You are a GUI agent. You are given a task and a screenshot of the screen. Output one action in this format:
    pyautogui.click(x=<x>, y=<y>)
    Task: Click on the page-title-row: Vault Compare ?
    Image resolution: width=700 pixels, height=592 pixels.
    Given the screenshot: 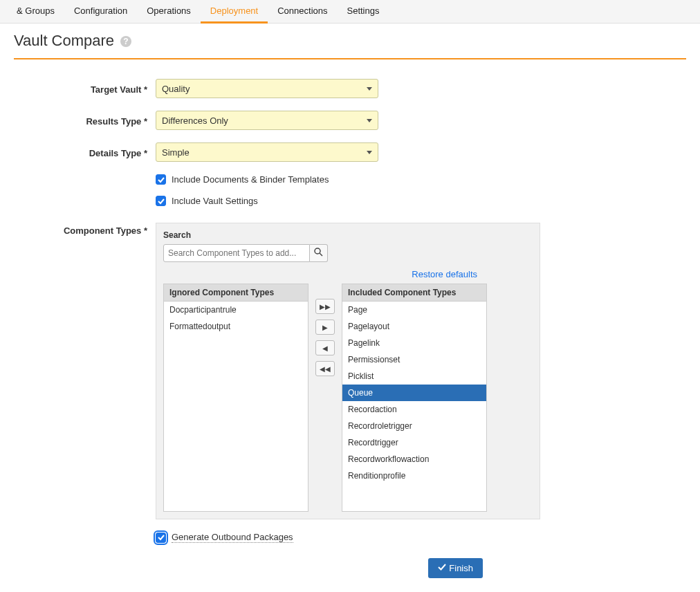 What is the action you would take?
    pyautogui.click(x=350, y=43)
    